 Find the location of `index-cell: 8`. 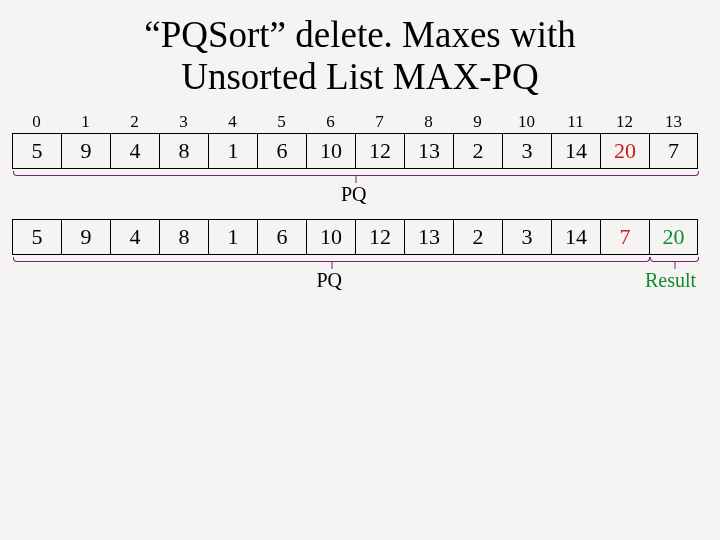

index-cell: 8 is located at coordinates (428, 122).